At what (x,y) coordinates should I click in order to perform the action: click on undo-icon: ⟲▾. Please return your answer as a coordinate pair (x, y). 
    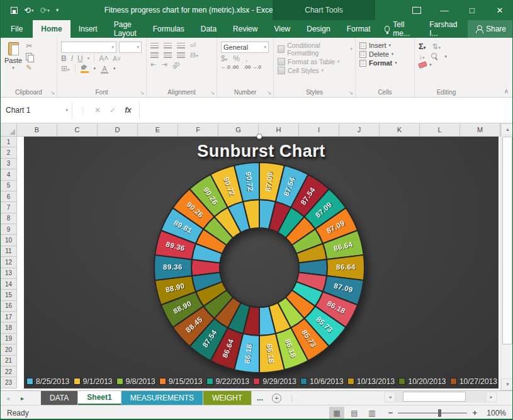
    Looking at the image, I should click on (29, 10).